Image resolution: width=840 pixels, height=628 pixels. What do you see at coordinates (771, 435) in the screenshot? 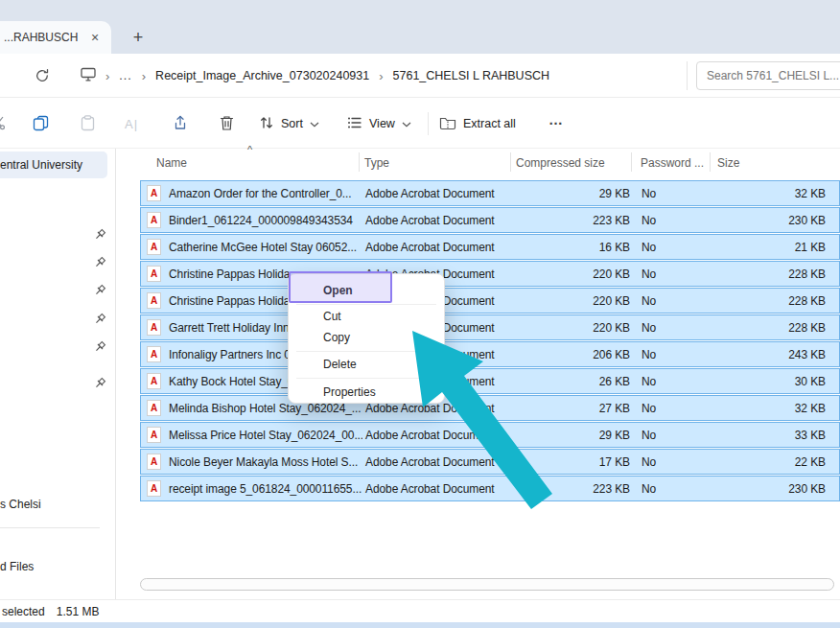
I see `file-size: 33 KB` at bounding box center [771, 435].